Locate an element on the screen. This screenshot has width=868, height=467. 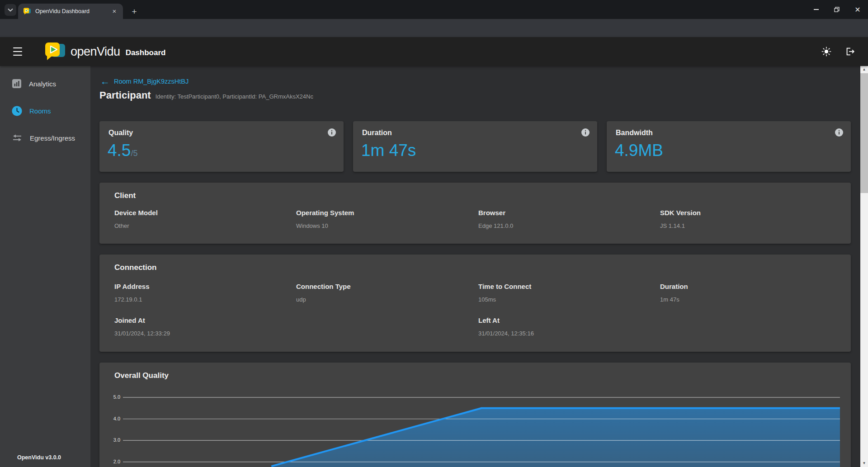
stat-card-duration: Duration 1m 47s is located at coordinates (475, 146).